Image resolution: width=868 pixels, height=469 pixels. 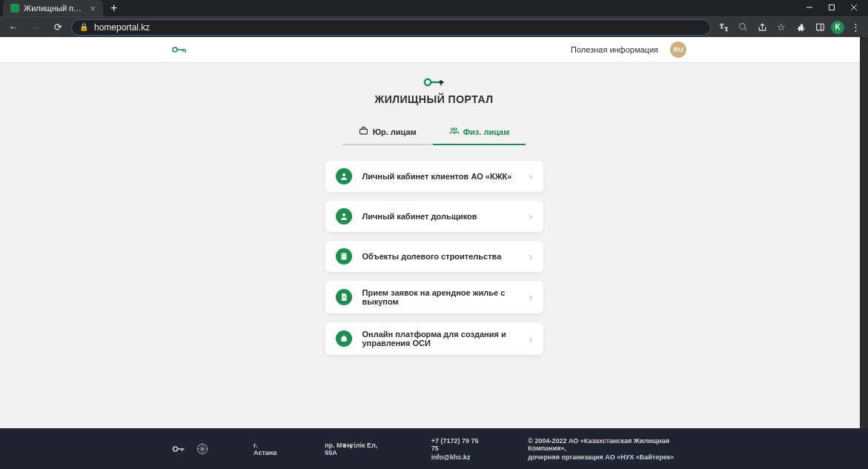 What do you see at coordinates (344, 297) in the screenshot?
I see `document-icon` at bounding box center [344, 297].